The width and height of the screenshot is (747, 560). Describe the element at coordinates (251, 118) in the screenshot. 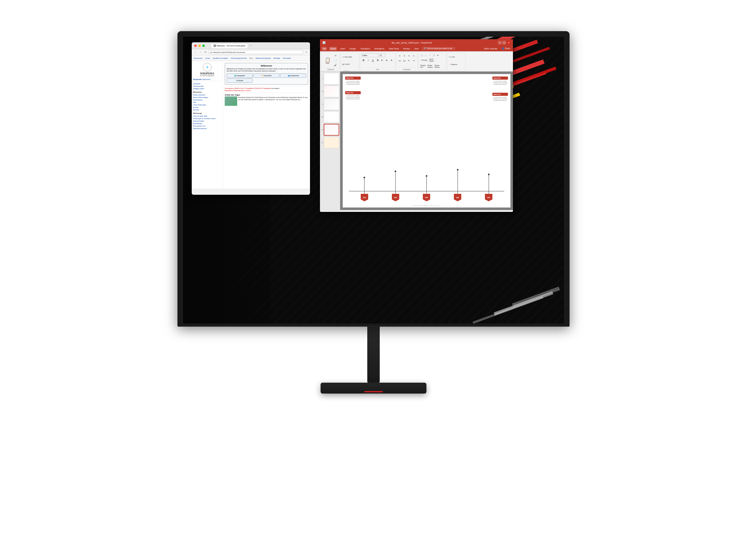

I see `browser-window: Wikipedia – Die freie Enzyklopädie + ‹ ›…` at that location.